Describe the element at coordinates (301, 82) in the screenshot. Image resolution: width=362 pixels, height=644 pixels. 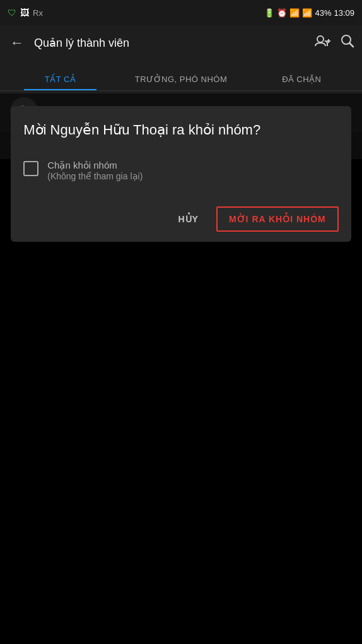
I see `tab-blocked: ĐÃ CHẶN` at that location.